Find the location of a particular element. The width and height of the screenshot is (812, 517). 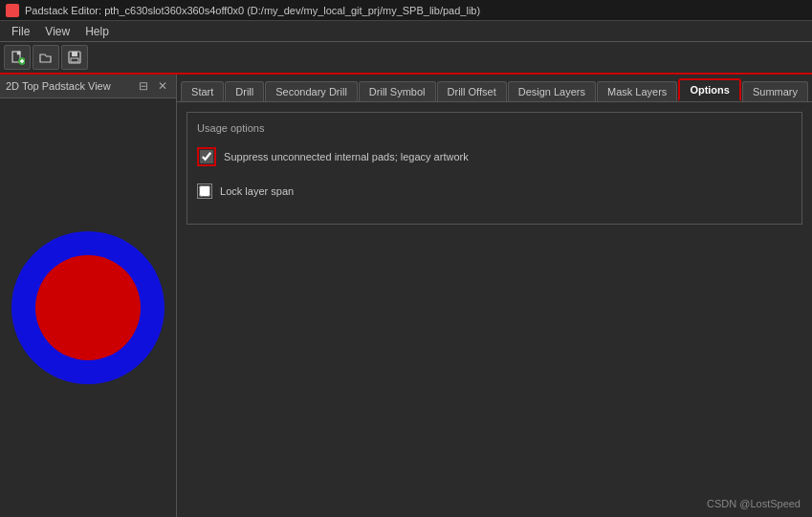

title-text: Padstack Editor: pth_c630slot360x360s4of… is located at coordinates (252, 11).